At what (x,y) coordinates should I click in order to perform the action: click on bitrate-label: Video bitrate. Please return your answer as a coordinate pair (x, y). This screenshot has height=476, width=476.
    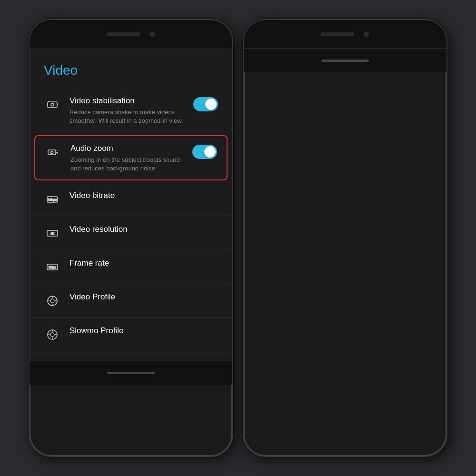
    Looking at the image, I should click on (144, 196).